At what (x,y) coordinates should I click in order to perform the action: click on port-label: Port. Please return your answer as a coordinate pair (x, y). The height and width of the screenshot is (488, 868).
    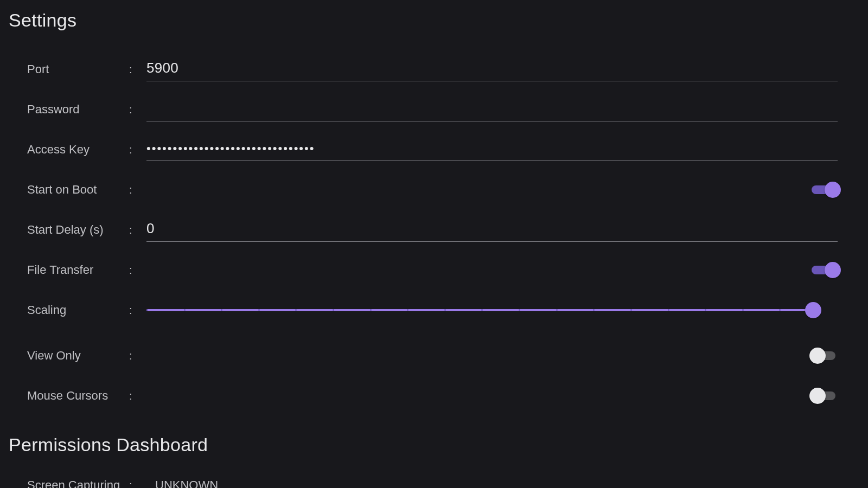
    Looking at the image, I should click on (78, 69).